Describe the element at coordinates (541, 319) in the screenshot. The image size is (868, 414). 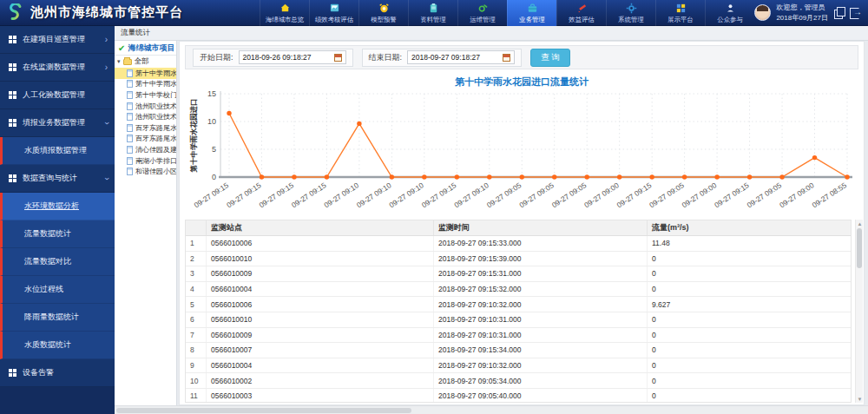
I see `time-cell: 2018-09-27 09:10:31.000` at that location.